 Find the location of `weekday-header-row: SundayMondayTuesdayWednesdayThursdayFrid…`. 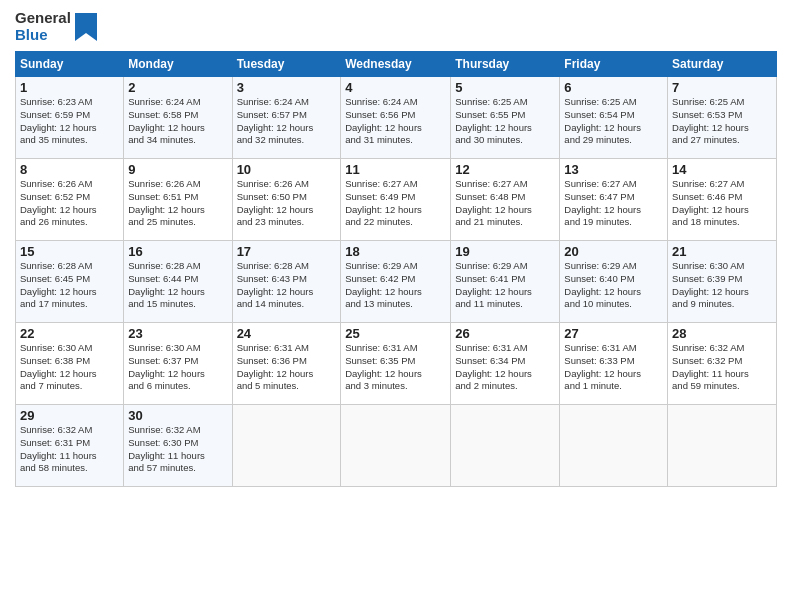

weekday-header-row: SundayMondayTuesdayWednesdayThursdayFrid… is located at coordinates (396, 64).